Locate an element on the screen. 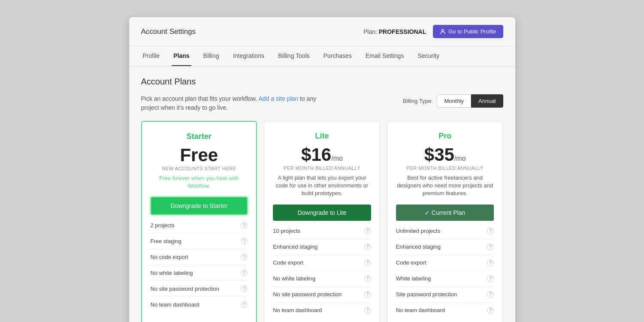 The image size is (644, 322). tab-purchases: Purchases is located at coordinates (338, 56).